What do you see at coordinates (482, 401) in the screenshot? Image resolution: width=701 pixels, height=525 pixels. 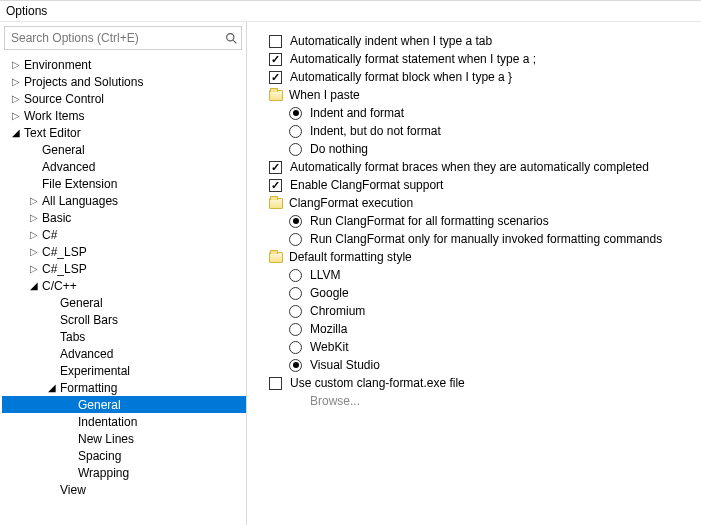 I see `option-browse: Browse...` at bounding box center [482, 401].